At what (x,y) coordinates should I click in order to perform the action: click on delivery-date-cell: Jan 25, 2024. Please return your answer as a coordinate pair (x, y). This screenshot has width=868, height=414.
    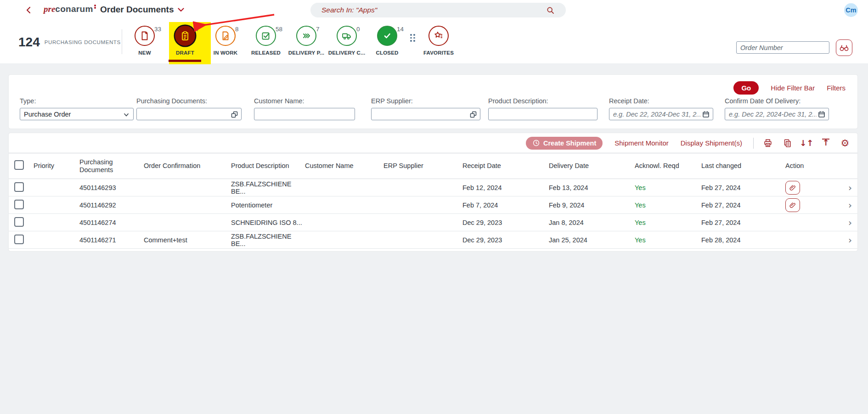
    Looking at the image, I should click on (592, 240).